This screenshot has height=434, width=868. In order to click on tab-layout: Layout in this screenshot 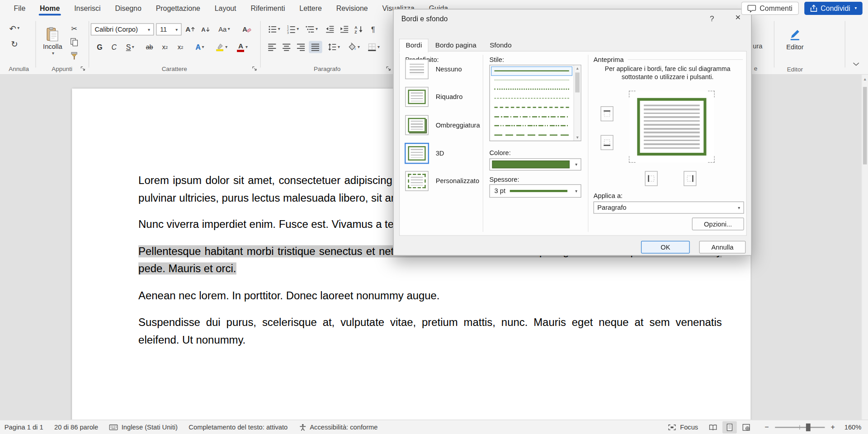, I will do `click(226, 8)`.